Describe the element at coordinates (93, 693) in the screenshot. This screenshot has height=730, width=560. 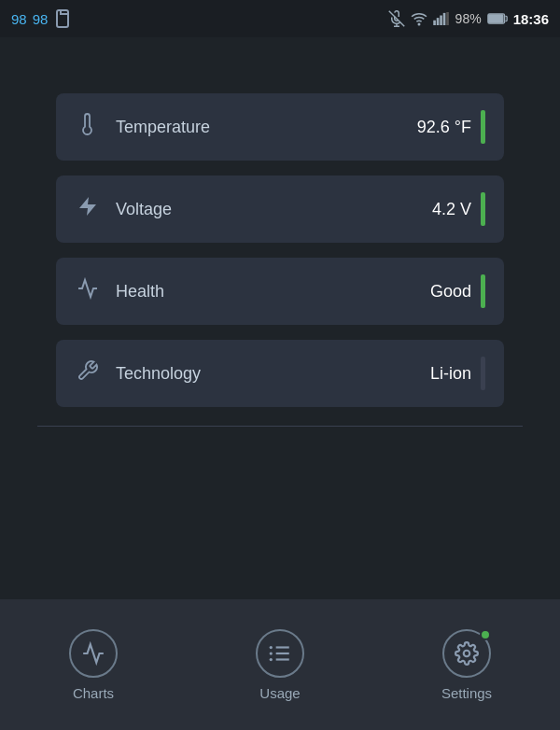
I see `charts-nav-label: Charts` at that location.